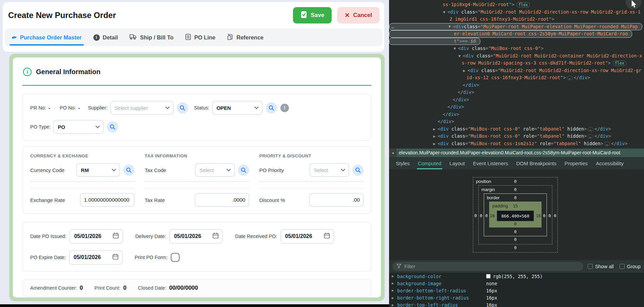 The image size is (644, 307). Describe the element at coordinates (155, 170) in the screenshot. I see `tax-code-label: Tax Code` at that location.